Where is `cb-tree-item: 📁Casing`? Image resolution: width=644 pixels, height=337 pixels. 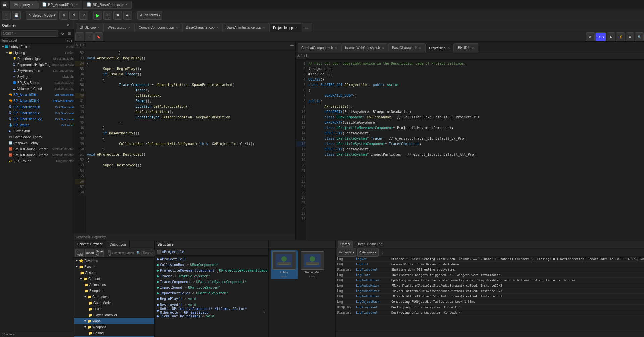 cb-tree-item: 📁Casing is located at coordinates (114, 333).